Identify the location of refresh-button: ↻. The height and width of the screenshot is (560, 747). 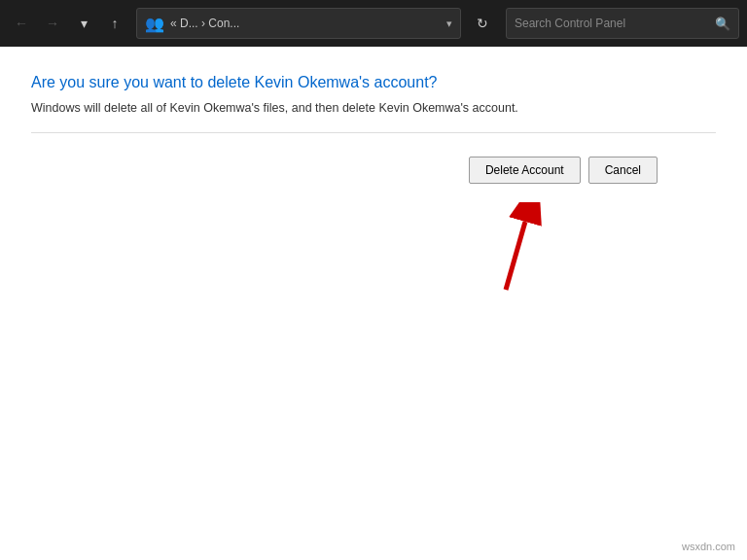
(482, 23).